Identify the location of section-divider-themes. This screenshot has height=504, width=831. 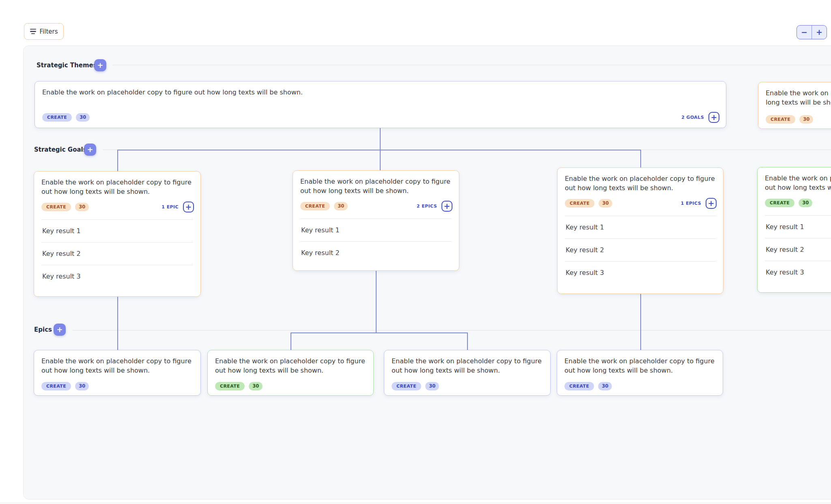
(471, 65).